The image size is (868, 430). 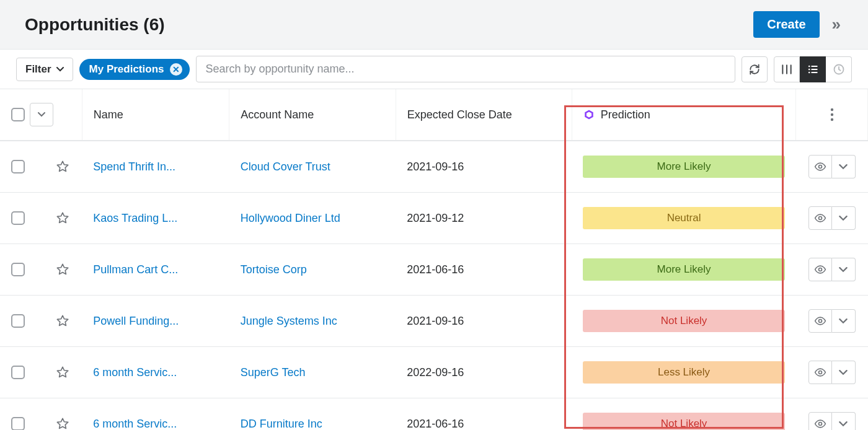 I want to click on account-link: SuperG Tech, so click(x=312, y=373).